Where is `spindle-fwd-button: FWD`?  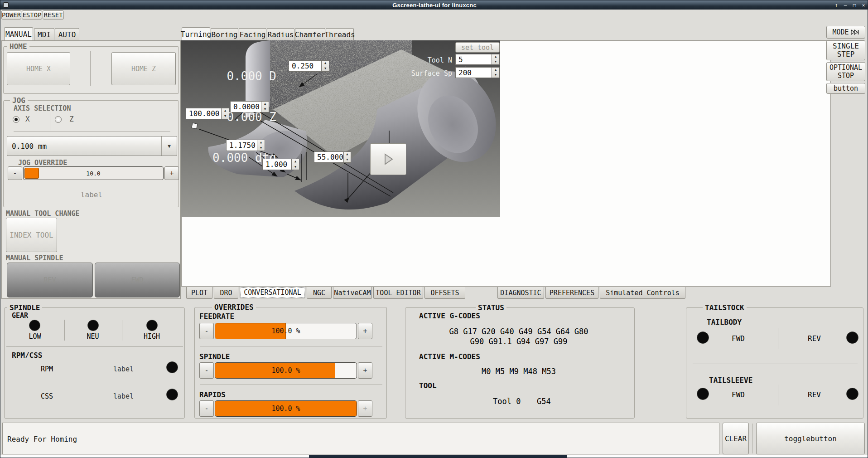 spindle-fwd-button: FWD is located at coordinates (137, 280).